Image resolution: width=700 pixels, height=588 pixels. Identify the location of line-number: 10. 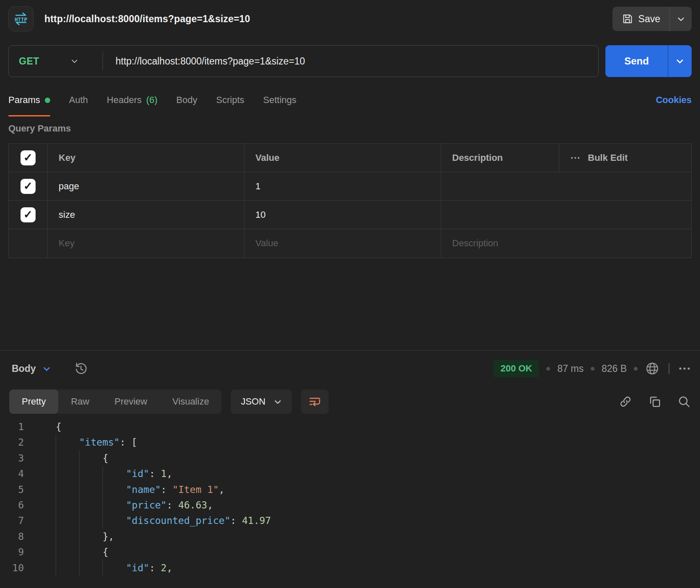
(20, 568).